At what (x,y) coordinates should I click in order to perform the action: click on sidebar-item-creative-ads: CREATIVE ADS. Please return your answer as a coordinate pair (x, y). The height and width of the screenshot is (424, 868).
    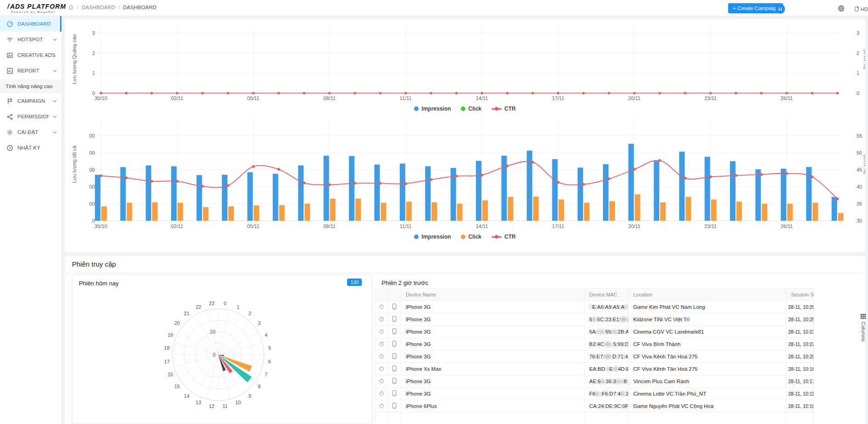
    Looking at the image, I should click on (31, 55).